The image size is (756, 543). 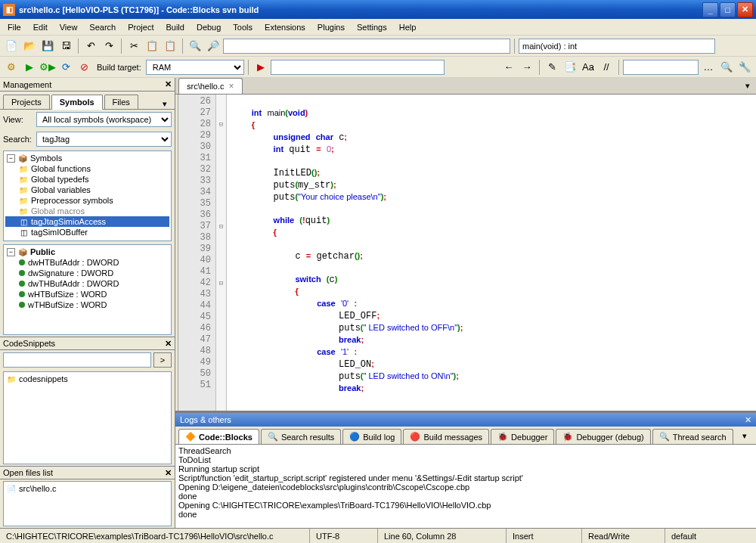 What do you see at coordinates (46, 158) in the screenshot?
I see `tree-root: Symbols` at bounding box center [46, 158].